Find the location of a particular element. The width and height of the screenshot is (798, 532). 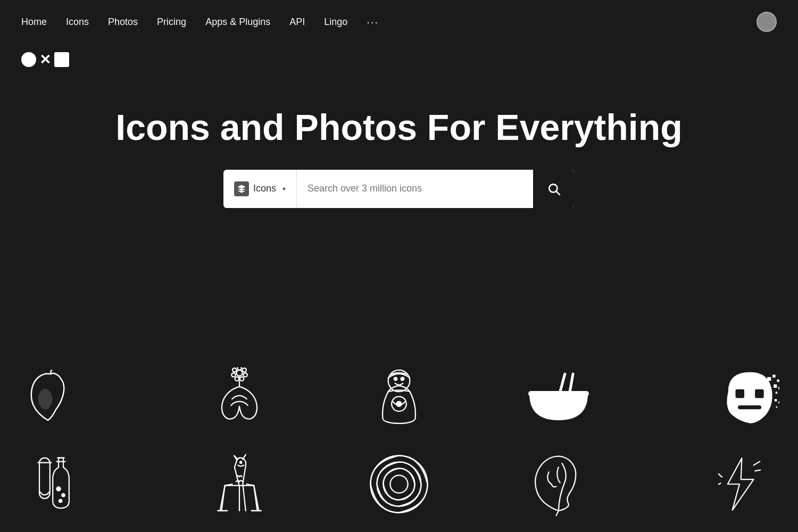

search-bar: Icons ▾ is located at coordinates (399, 189).